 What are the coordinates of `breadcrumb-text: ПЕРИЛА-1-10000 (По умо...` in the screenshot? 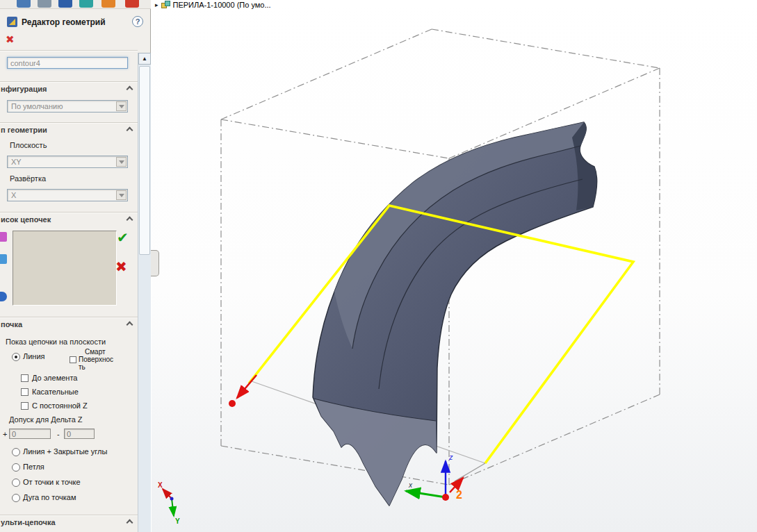 It's located at (222, 5).